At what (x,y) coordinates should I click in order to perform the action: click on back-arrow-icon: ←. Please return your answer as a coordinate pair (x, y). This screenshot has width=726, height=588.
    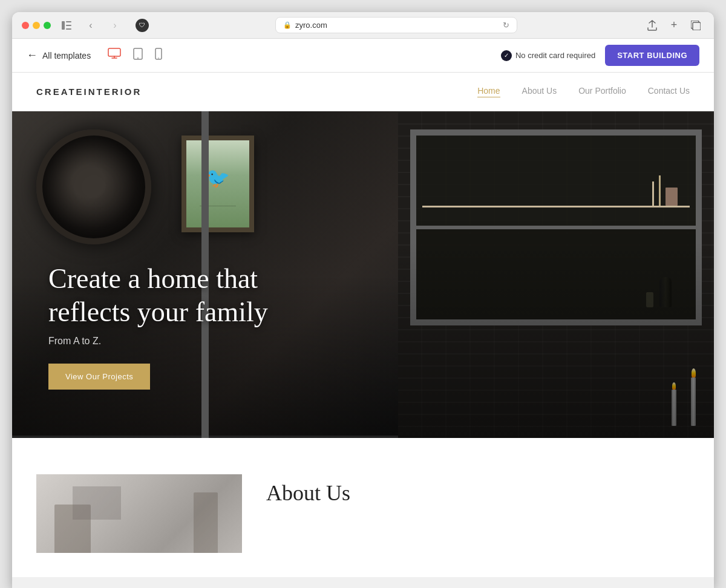
    Looking at the image, I should click on (32, 56).